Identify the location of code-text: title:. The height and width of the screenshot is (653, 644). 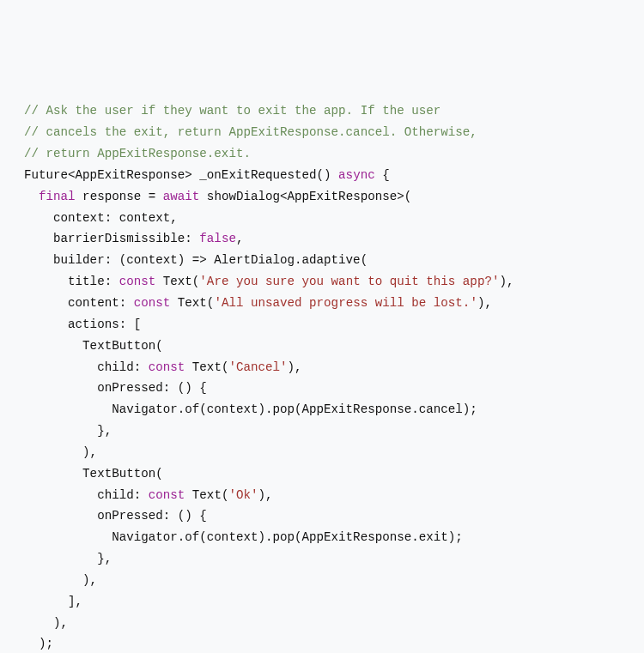
(72, 281).